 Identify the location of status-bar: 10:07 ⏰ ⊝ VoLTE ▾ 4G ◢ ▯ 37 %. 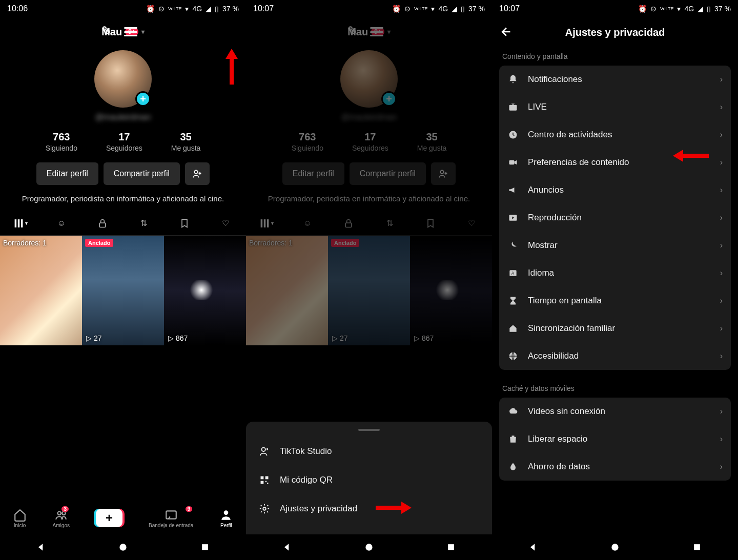
(369, 9).